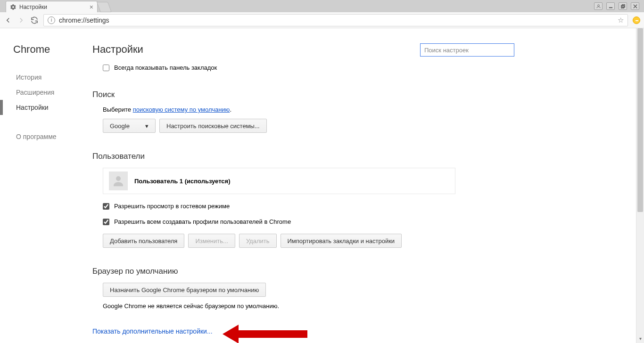 The image size is (644, 343). Describe the element at coordinates (322, 6) in the screenshot. I see `window-titlebar: Настройки ×` at that location.